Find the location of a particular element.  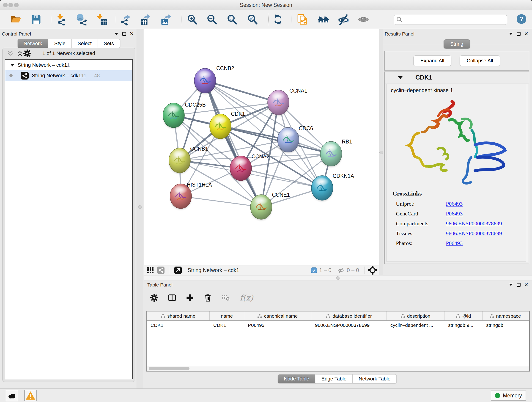

network-node-CCNE1: CCNE1 is located at coordinates (270, 206).